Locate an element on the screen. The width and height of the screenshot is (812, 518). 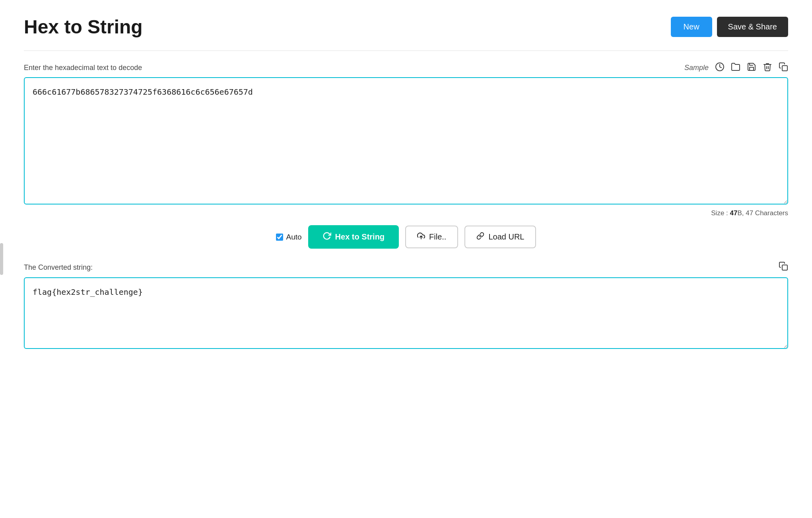
output-copy-icon is located at coordinates (783, 267).